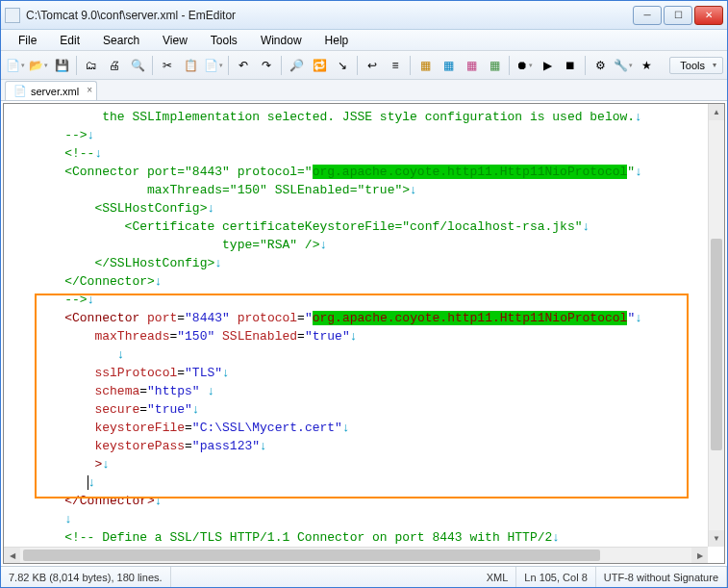  What do you see at coordinates (342, 65) in the screenshot?
I see `goto-icon: ↘` at bounding box center [342, 65].